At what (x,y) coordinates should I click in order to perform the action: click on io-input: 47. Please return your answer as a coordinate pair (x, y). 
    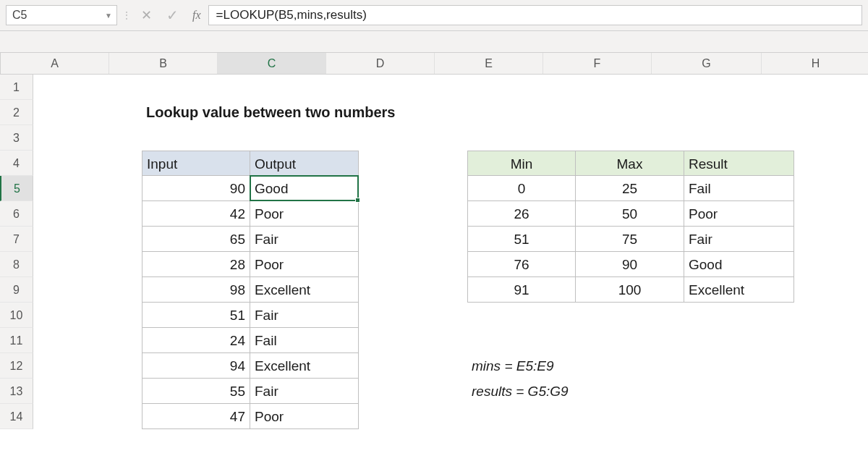
    Looking at the image, I should click on (196, 417).